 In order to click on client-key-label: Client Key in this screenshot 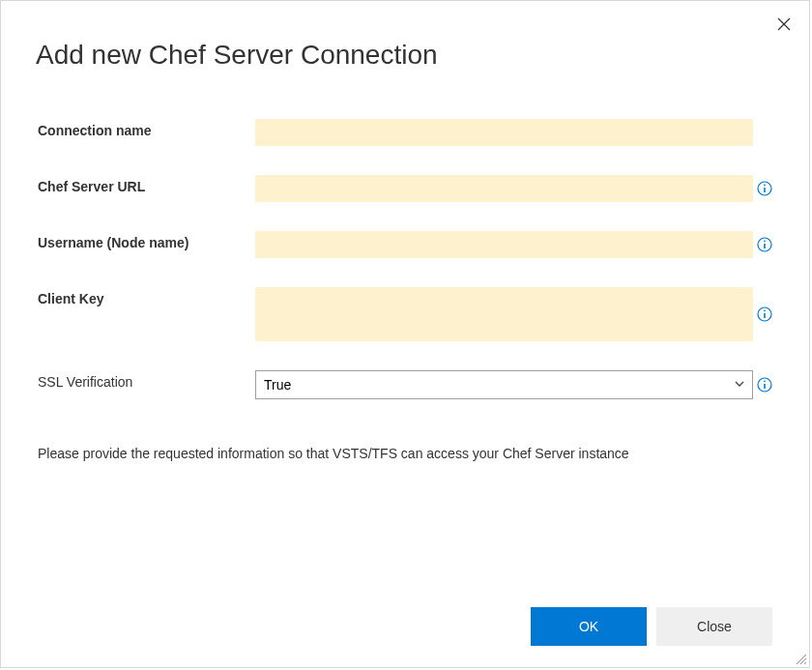, I will do `click(147, 297)`.